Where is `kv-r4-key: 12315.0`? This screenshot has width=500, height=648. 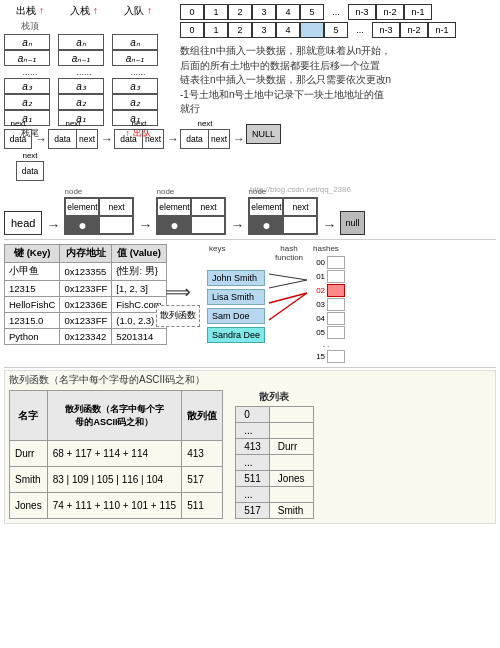 kv-r4-key: 12315.0 is located at coordinates (32, 321).